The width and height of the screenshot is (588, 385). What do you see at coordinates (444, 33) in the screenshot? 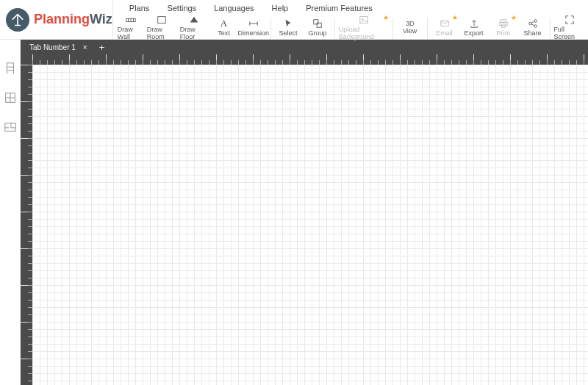
I see `toolbar-label: Email` at bounding box center [444, 33].